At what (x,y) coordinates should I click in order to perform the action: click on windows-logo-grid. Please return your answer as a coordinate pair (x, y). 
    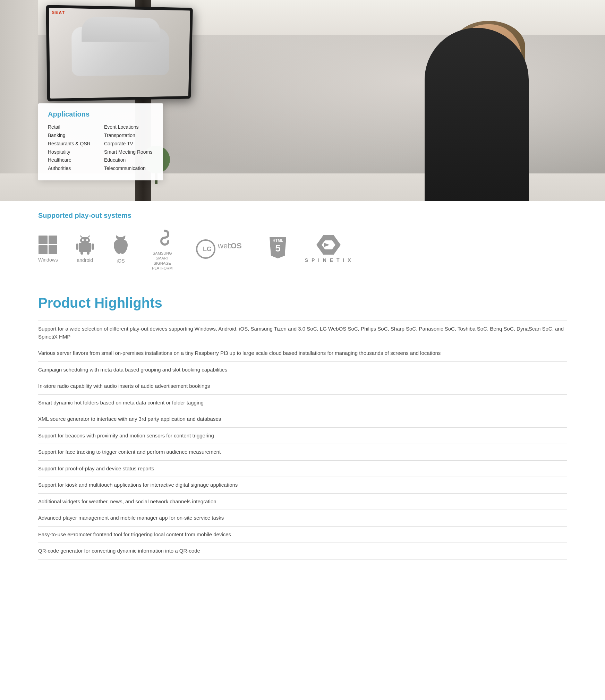
    Looking at the image, I should click on (48, 245).